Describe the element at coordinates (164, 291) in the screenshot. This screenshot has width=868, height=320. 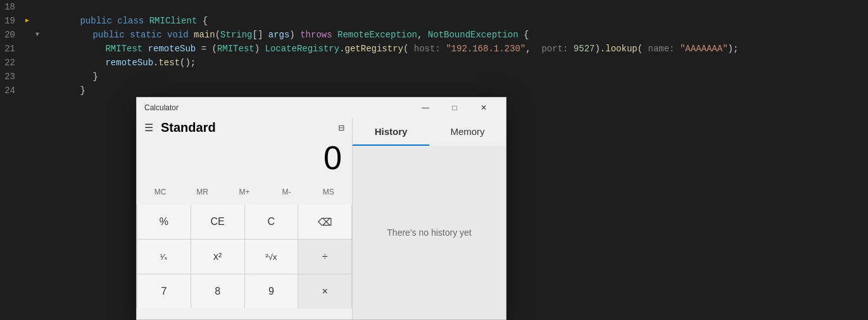
I see `seven-button: 7` at that location.